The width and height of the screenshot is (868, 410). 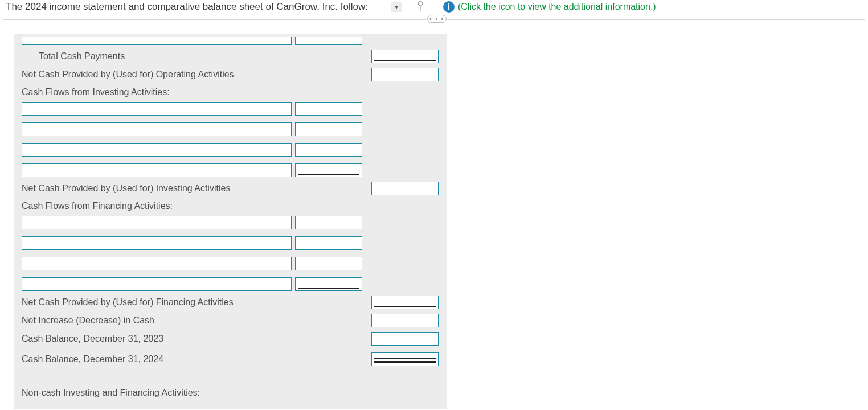 I want to click on info-link-text: (Click the icon to view the additional i…, so click(x=557, y=7).